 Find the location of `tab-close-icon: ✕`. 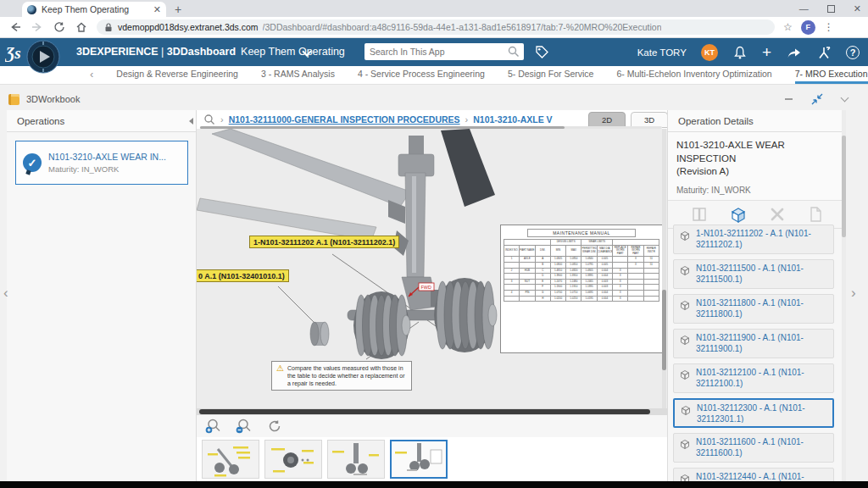

tab-close-icon: ✕ is located at coordinates (158, 10).